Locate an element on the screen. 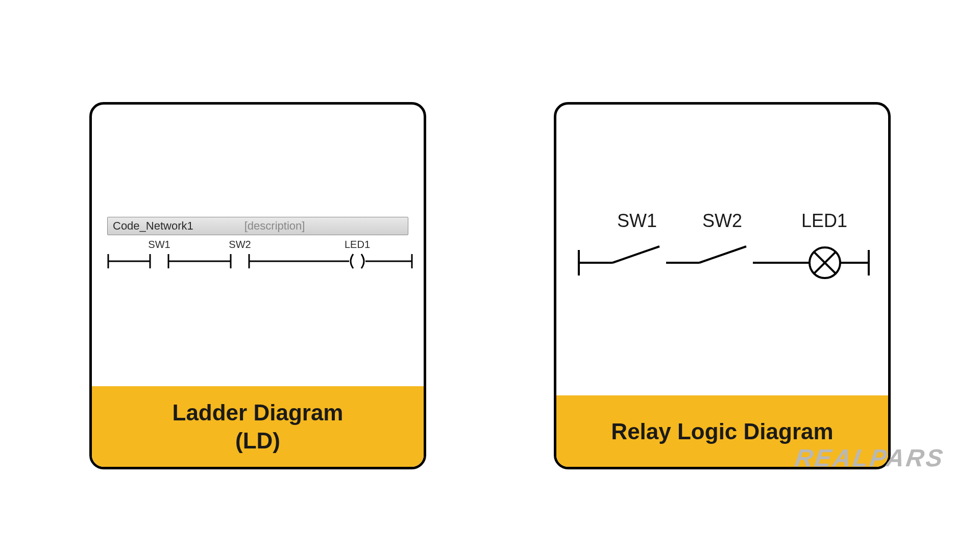 Image resolution: width=980 pixels, height=551 pixels. relay-sw2-label: SW2 is located at coordinates (722, 220).